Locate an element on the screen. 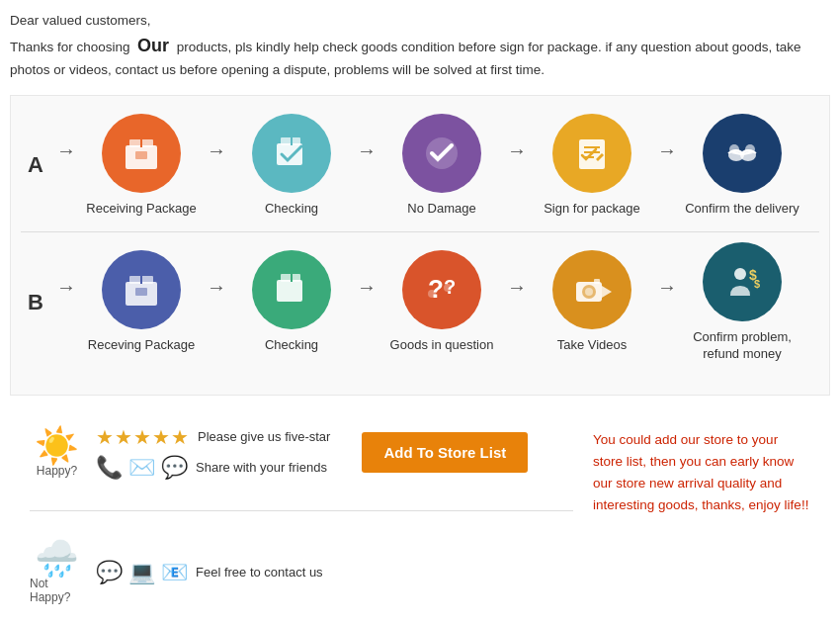  step-b3-label: Goods in question is located at coordinates (443, 346).